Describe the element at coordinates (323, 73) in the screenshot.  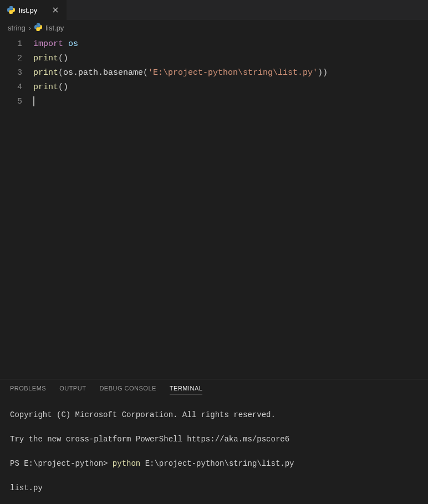
I see `code-token: ))` at that location.